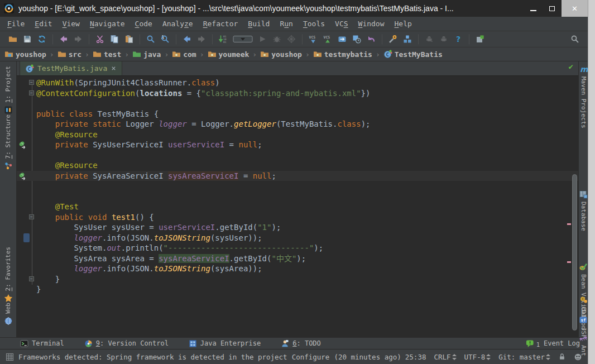 The image size is (595, 364). What do you see at coordinates (314, 23) in the screenshot?
I see `menu-tools: Tools` at bounding box center [314, 23].